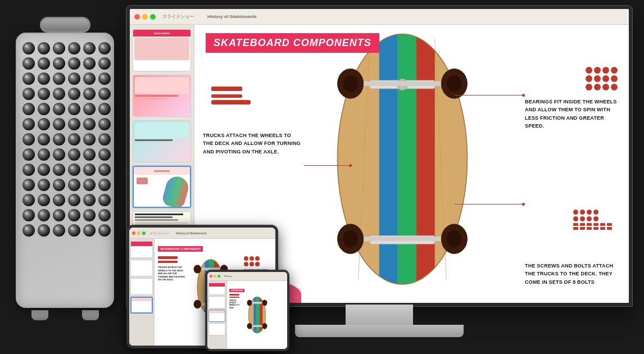 This screenshot has height=354, width=644. I want to click on truck-connector-line, so click(326, 165).